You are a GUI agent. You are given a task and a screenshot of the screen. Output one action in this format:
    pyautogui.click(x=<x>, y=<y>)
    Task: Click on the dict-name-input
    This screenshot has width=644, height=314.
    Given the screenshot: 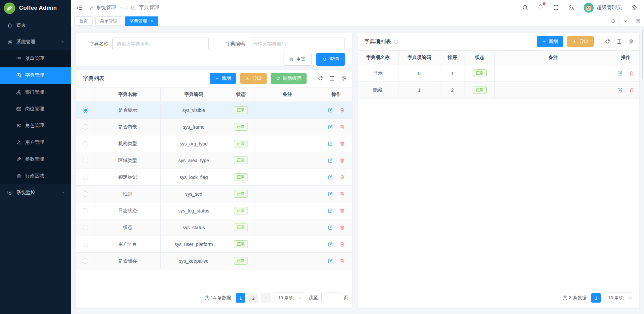 What is the action you would take?
    pyautogui.click(x=160, y=44)
    